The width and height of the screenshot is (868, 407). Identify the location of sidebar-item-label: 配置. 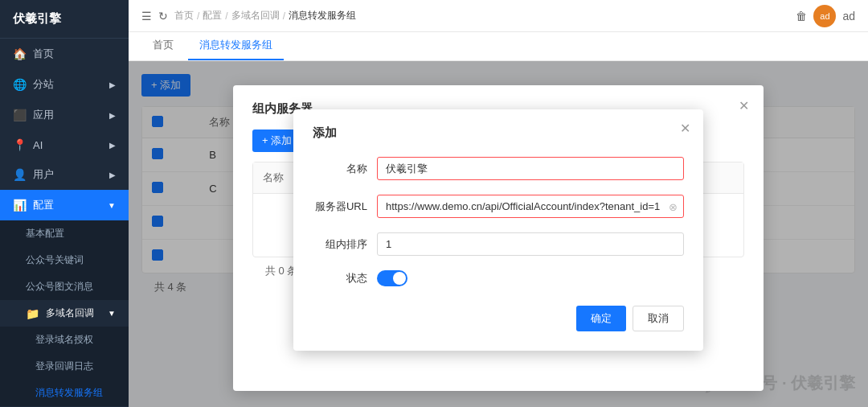
(43, 205).